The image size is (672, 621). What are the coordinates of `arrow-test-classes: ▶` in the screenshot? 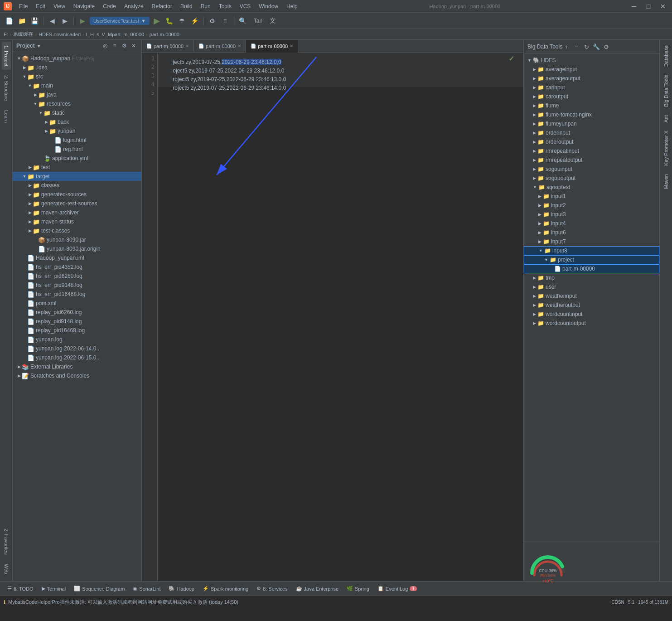 It's located at (30, 231).